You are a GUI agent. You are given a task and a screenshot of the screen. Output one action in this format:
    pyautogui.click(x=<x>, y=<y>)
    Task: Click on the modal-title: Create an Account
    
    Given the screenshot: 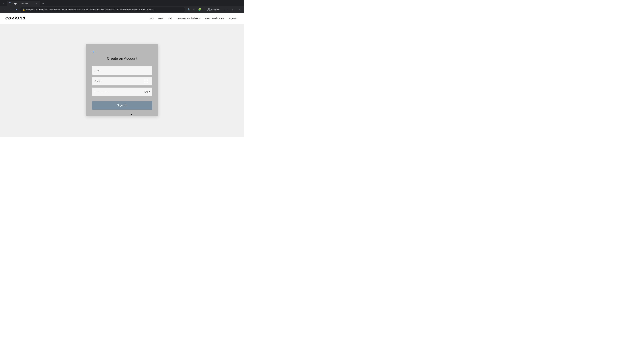 What is the action you would take?
    pyautogui.click(x=122, y=58)
    